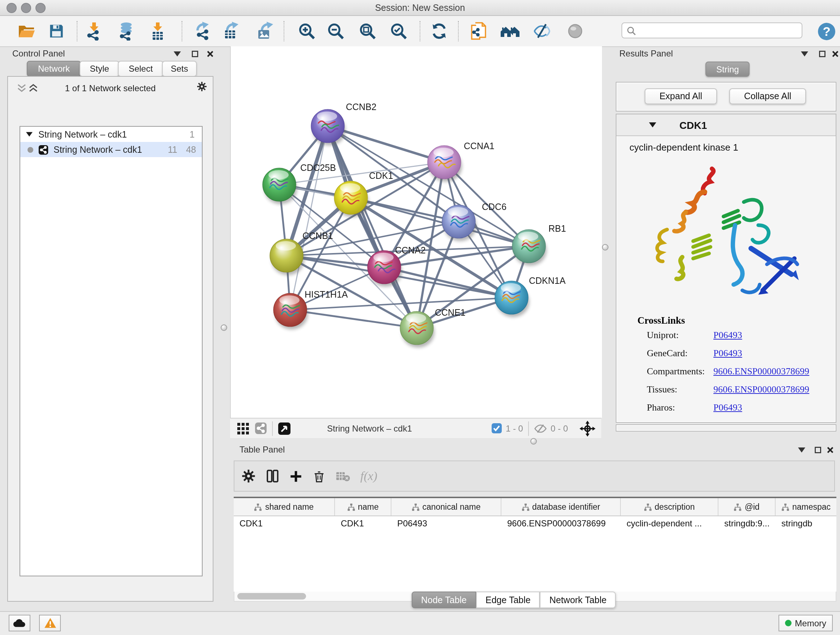 The height and width of the screenshot is (635, 840). Describe the element at coordinates (302, 253) in the screenshot. I see `network-node-CCNB1: CCNB1` at that location.